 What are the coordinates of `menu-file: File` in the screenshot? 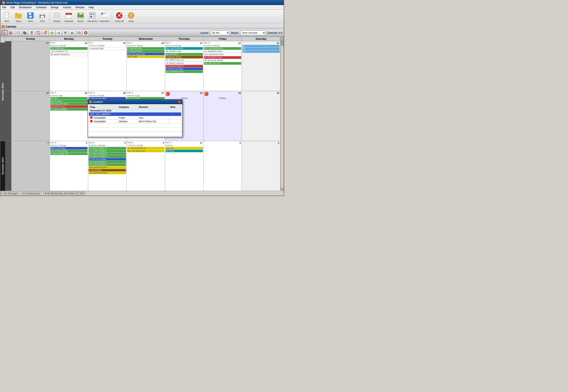 It's located at (4, 7).